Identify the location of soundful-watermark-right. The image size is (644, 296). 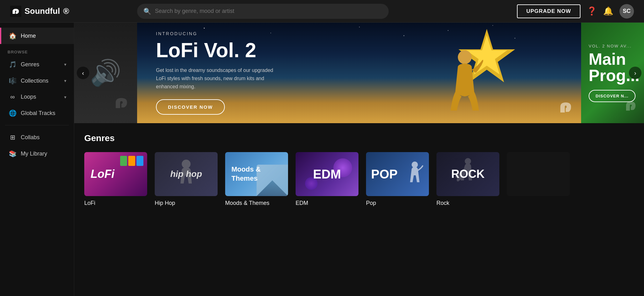
(631, 108).